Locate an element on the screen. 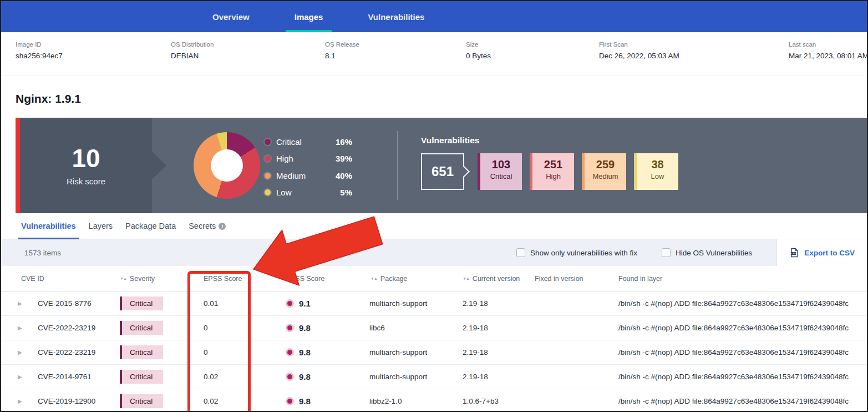  table-row: ▶ CVE-2019-12900 Critical 0.02 9.8 libbz… is located at coordinates (434, 401).